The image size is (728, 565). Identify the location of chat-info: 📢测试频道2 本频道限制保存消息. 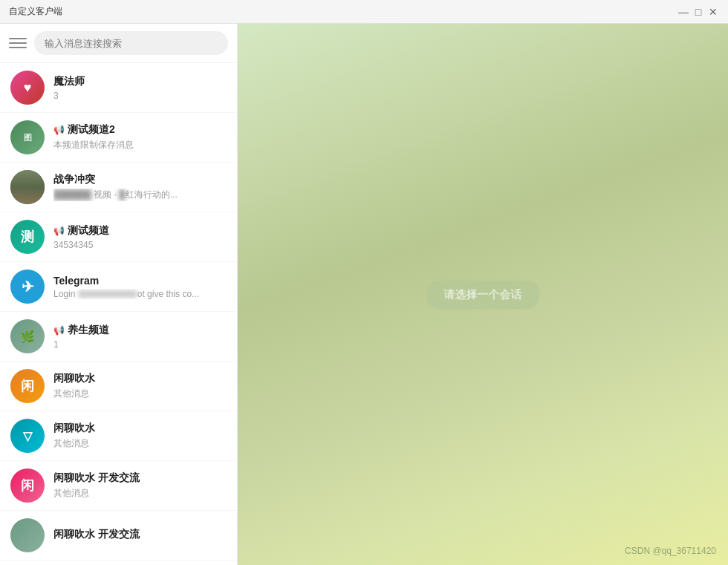
(140, 137).